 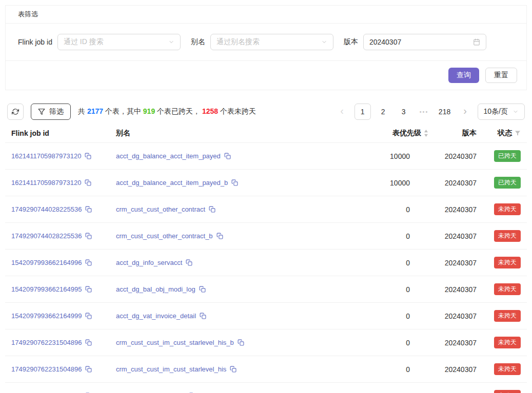 I want to click on filter-panel-title: 表筛选, so click(x=266, y=14).